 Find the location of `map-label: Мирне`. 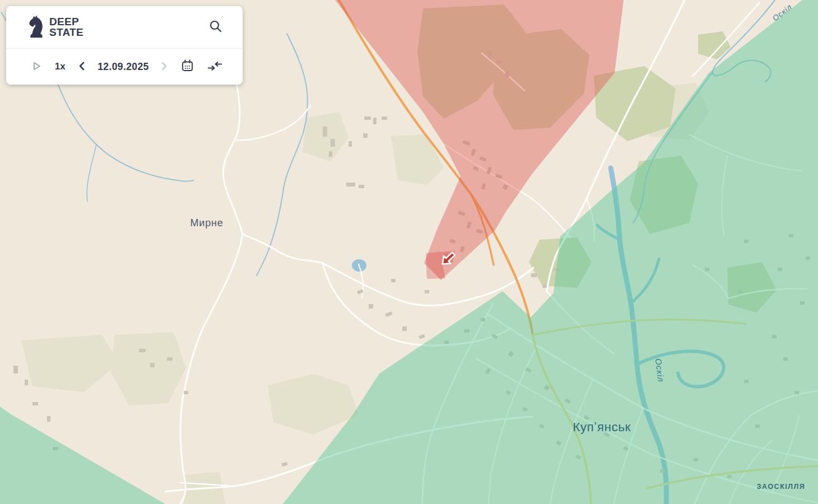

map-label: Мирне is located at coordinates (206, 223).